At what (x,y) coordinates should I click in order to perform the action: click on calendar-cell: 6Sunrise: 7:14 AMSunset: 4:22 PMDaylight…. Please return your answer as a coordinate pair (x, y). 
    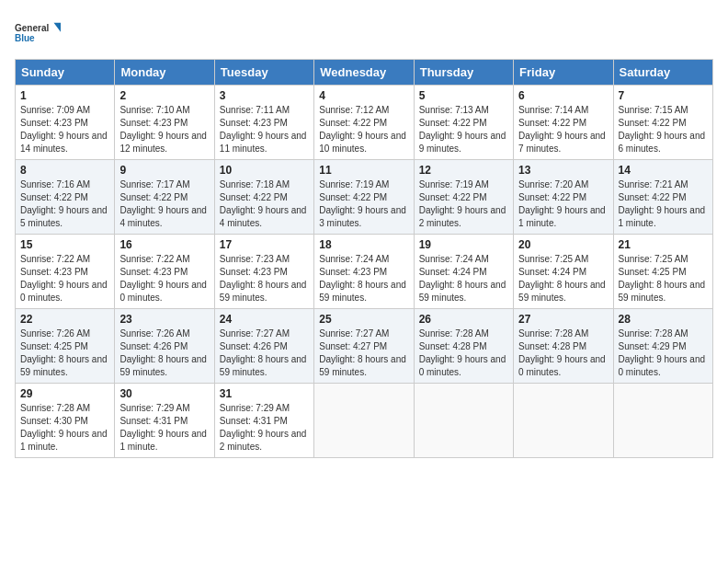
    Looking at the image, I should click on (563, 123).